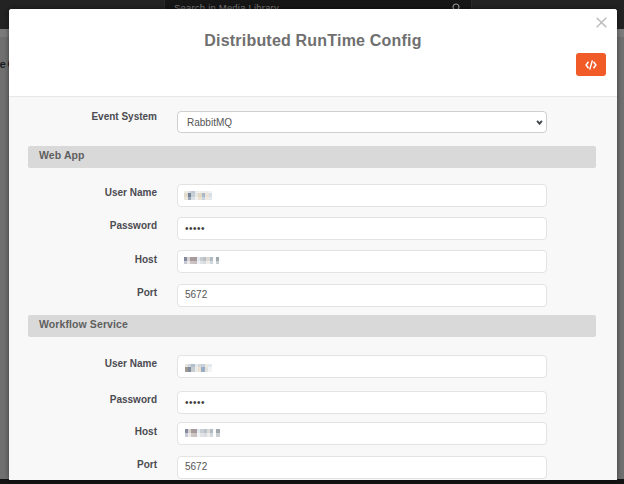 Image resolution: width=624 pixels, height=484 pixels. I want to click on web-port-label: Port, so click(98, 293).